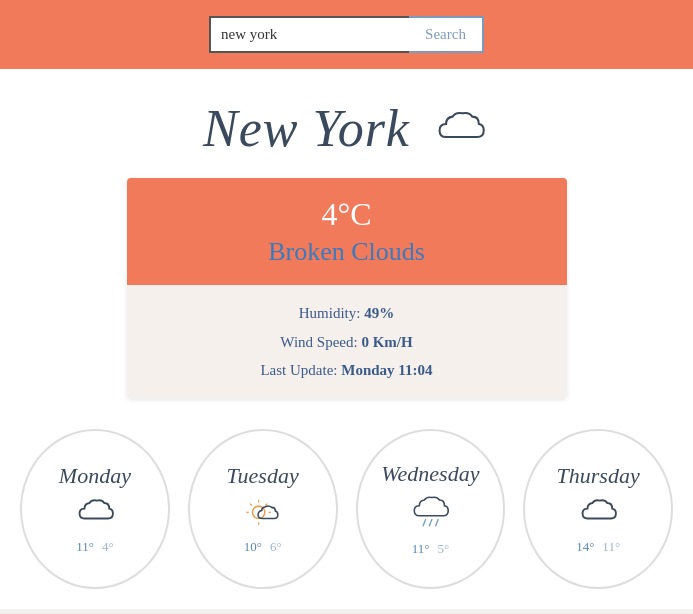 This screenshot has width=693, height=614. Describe the element at coordinates (598, 547) in the screenshot. I see `forecast-temps: 14° 11°` at that location.